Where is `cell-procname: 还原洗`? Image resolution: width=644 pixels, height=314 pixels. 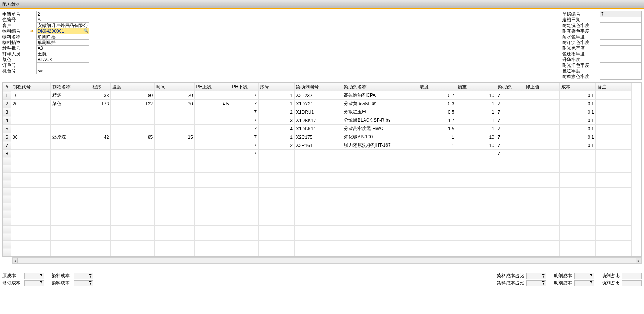 cell-procname: 还原洗 is located at coordinates (71, 137).